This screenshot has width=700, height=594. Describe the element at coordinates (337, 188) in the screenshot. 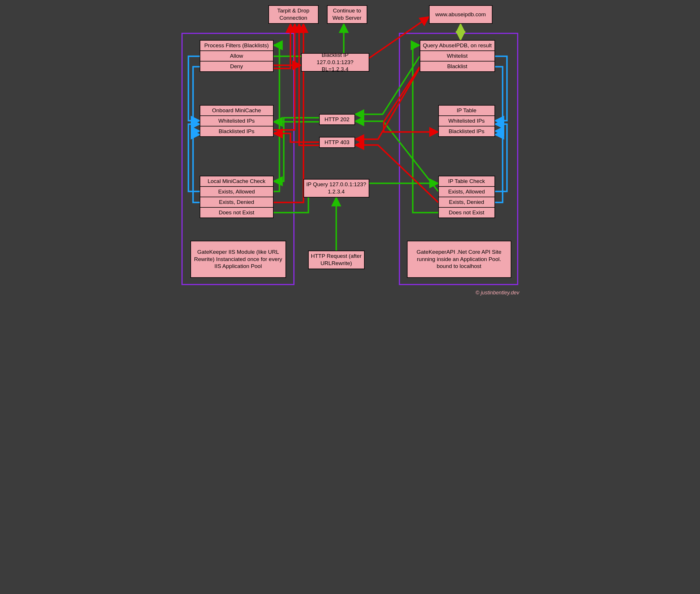

I see `ip-query-box: IP Query 127.0.0.1:123?1.2.3.4` at that location.